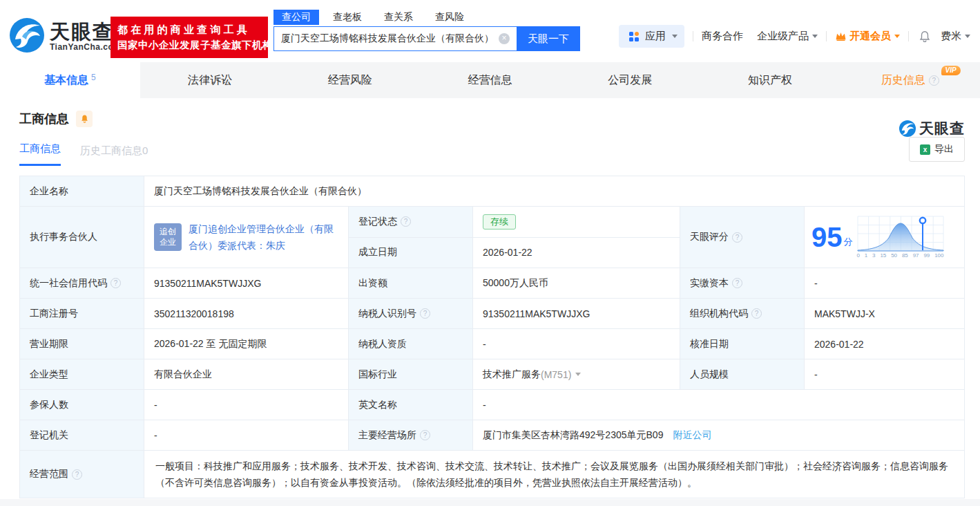 Image resolution: width=980 pixels, height=506 pixels. I want to click on field-label: 企业名称, so click(82, 191).